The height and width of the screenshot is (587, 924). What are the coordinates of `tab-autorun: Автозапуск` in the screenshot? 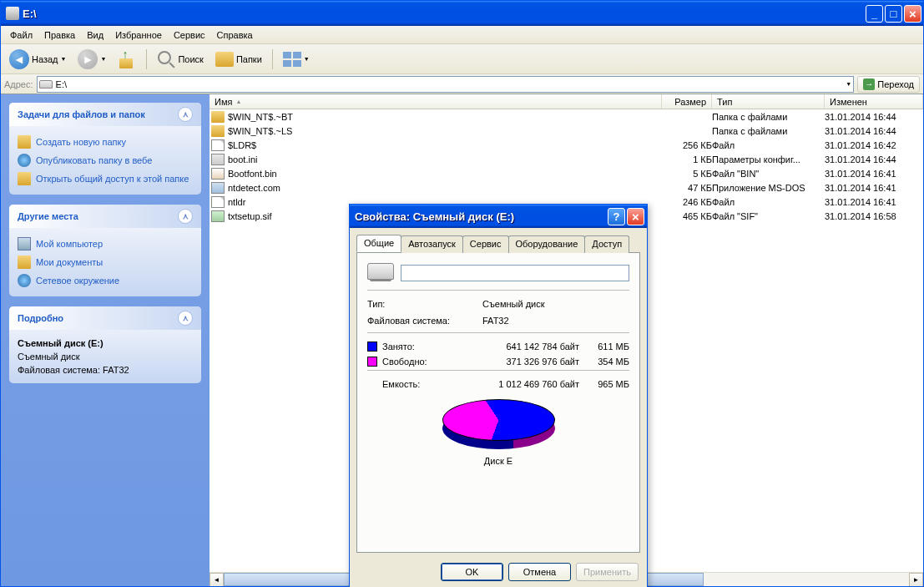 It's located at (432, 244).